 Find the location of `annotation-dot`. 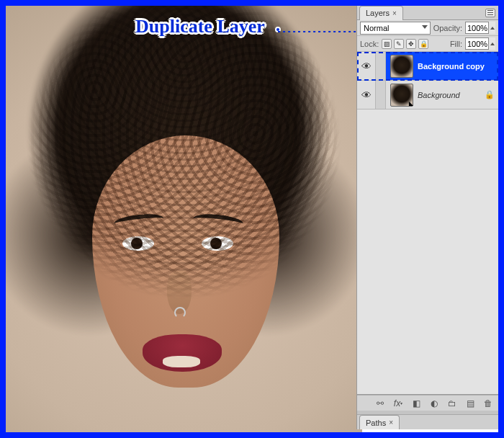

annotation-dot is located at coordinates (278, 30).